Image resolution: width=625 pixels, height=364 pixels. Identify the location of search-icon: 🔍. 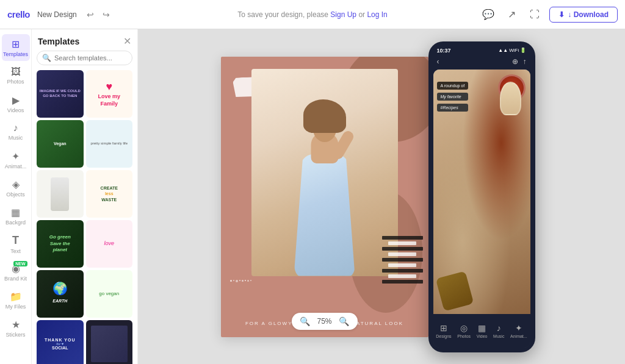
(46, 58).